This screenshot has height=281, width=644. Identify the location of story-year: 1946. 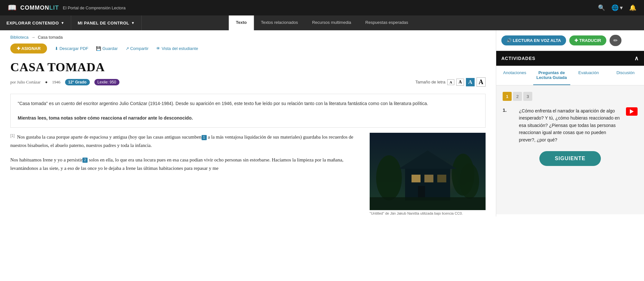
(56, 82).